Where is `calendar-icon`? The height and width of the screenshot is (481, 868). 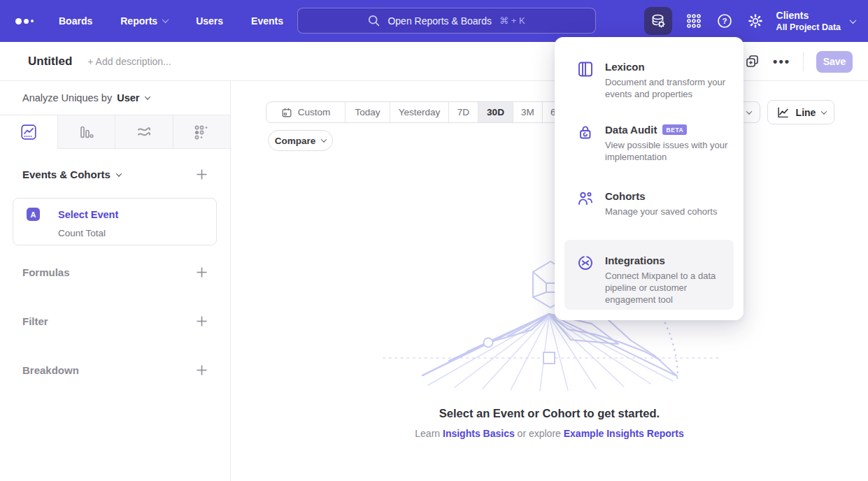
calendar-icon is located at coordinates (287, 113).